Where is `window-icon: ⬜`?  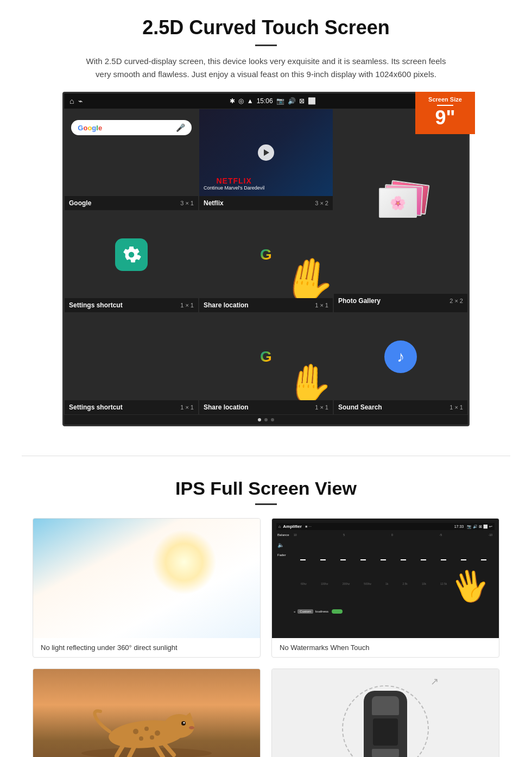 window-icon: ⬜ is located at coordinates (312, 101).